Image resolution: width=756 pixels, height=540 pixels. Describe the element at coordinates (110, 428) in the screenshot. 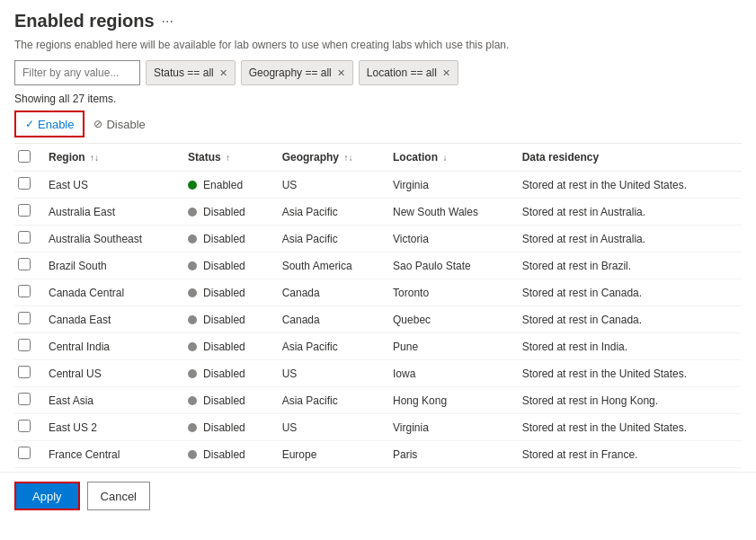

I see `cell-region: East US 2` at that location.